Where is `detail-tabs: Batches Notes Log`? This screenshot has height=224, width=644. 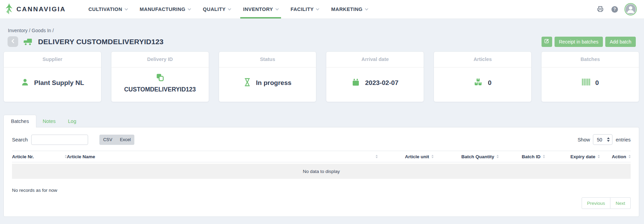 detail-tabs: Batches Notes Log is located at coordinates (321, 121).